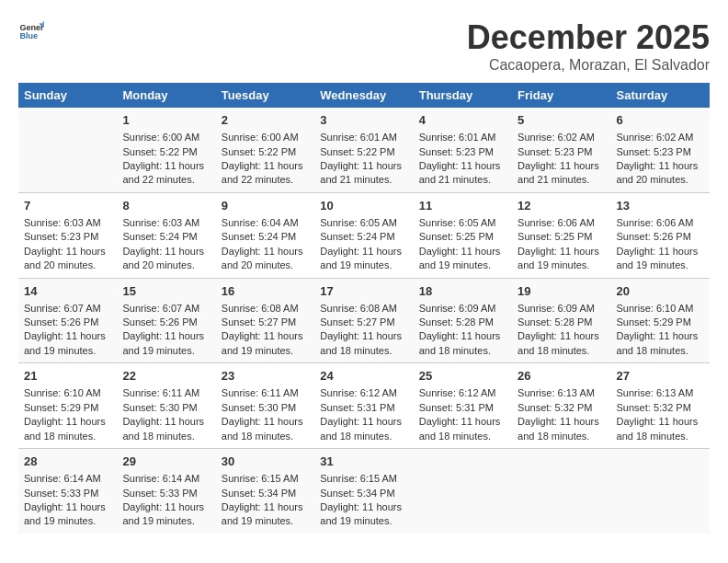 The image size is (728, 563). What do you see at coordinates (165, 462) in the screenshot?
I see `day-number: 29` at bounding box center [165, 462].